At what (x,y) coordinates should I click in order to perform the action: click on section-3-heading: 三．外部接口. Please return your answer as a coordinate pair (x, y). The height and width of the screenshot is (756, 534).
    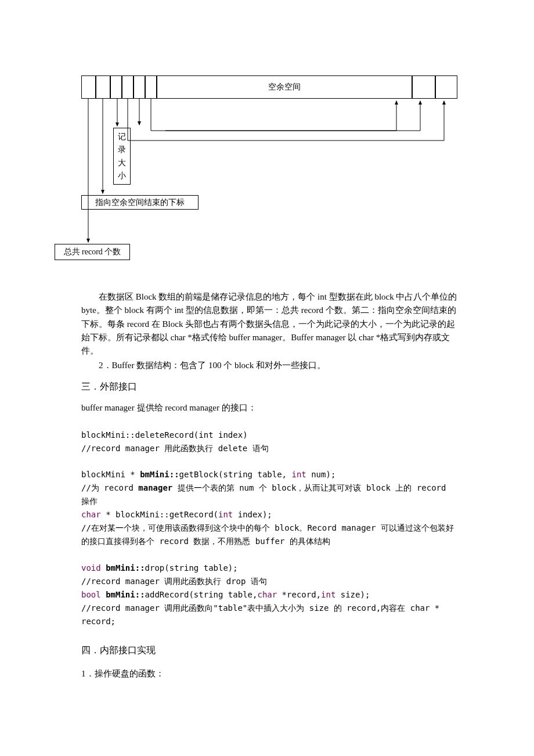
    Looking at the image, I should click on (269, 387).